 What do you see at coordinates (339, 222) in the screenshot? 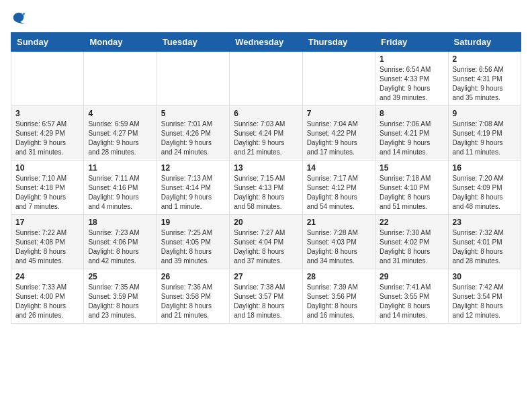
I see `day-number: 21` at bounding box center [339, 222].